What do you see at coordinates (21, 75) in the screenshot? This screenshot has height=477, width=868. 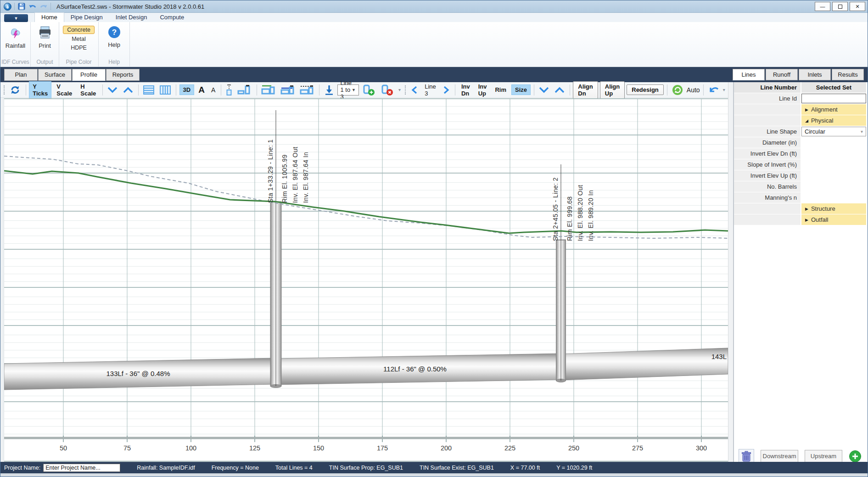 I see `tab-plan: Plan` at bounding box center [21, 75].